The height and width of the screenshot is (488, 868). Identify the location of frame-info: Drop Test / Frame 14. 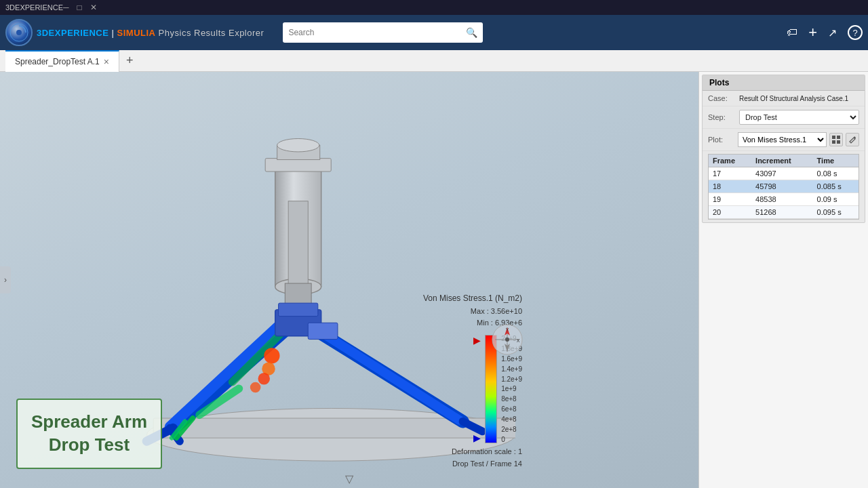
(473, 464).